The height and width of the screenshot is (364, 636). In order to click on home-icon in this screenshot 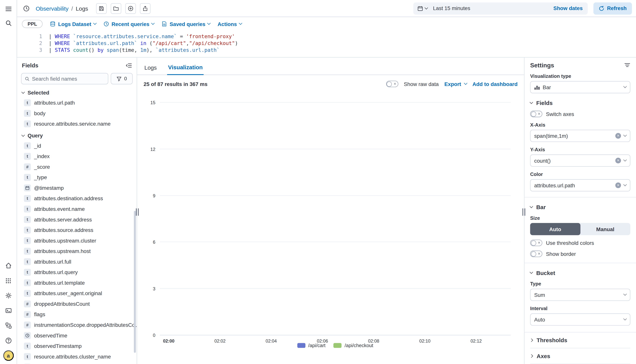, I will do `click(9, 266)`.